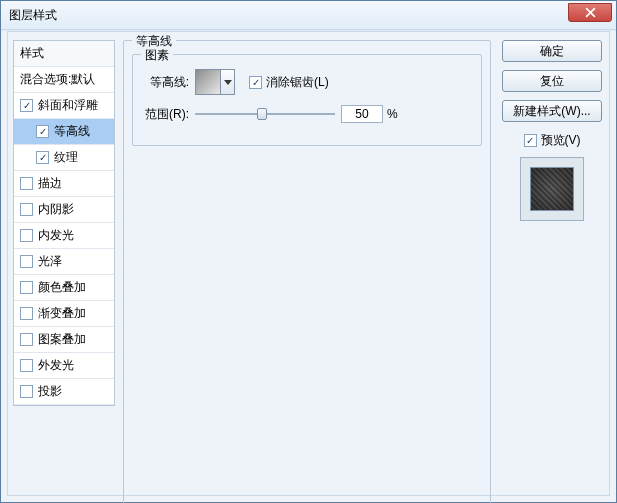 The image size is (617, 503). Describe the element at coordinates (590, 12) in the screenshot. I see `close-button` at that location.